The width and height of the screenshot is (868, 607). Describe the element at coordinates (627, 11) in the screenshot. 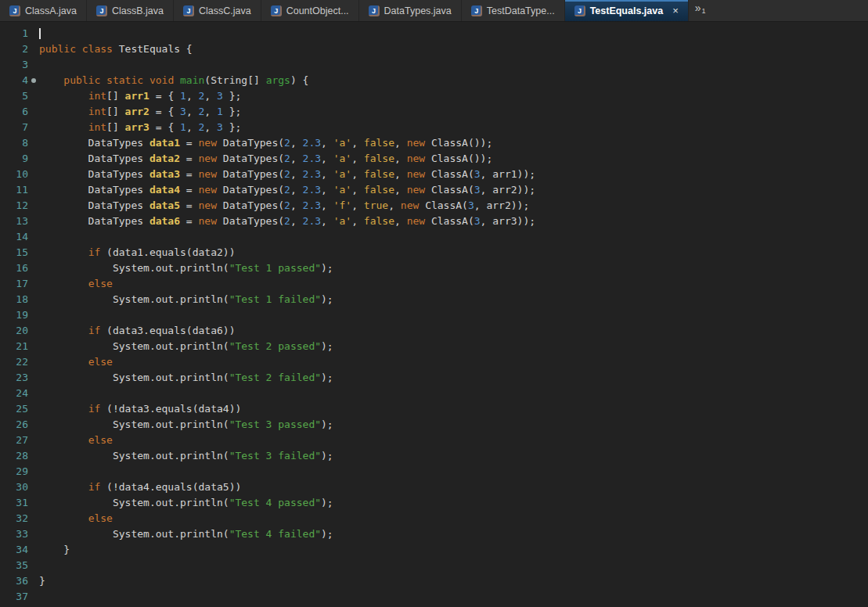

I see `tab-active: JTestEquals.java×` at that location.